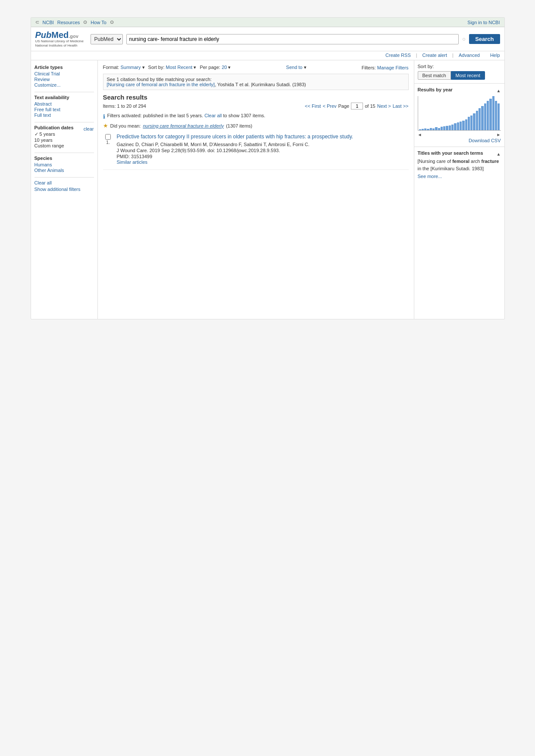  What do you see at coordinates (64, 140) in the screenshot?
I see `sidebar-filter-10years: 10 years` at bounding box center [64, 140].